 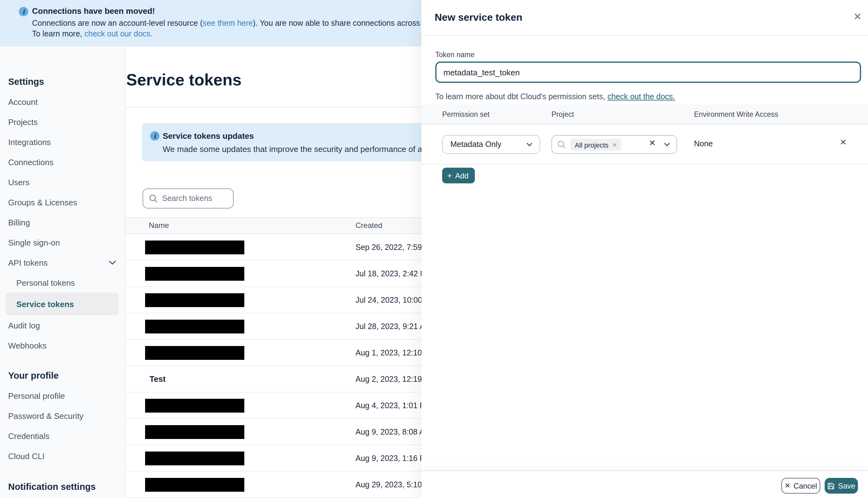 What do you see at coordinates (449, 175) in the screenshot?
I see `plus-icon: +` at bounding box center [449, 175].